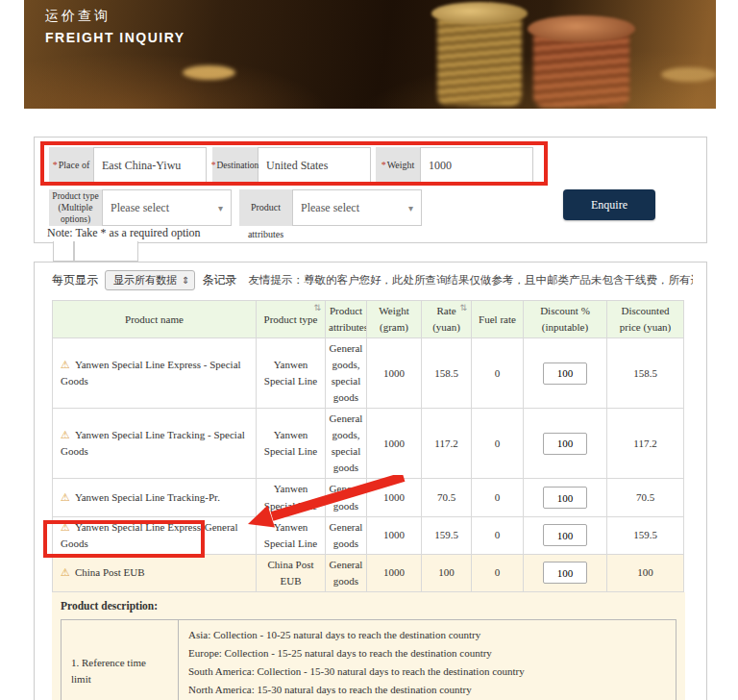  I want to click on product-name: Yanwen Special Line Tracking-Pr., so click(148, 497).